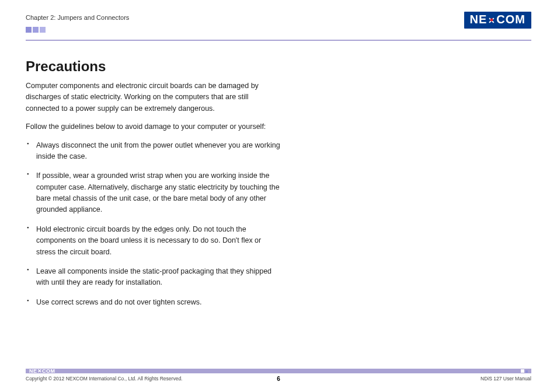  What do you see at coordinates (104, 379) in the screenshot?
I see `copyright-text: Copyright © 2012 NEXCOM International Co…` at bounding box center [104, 379].